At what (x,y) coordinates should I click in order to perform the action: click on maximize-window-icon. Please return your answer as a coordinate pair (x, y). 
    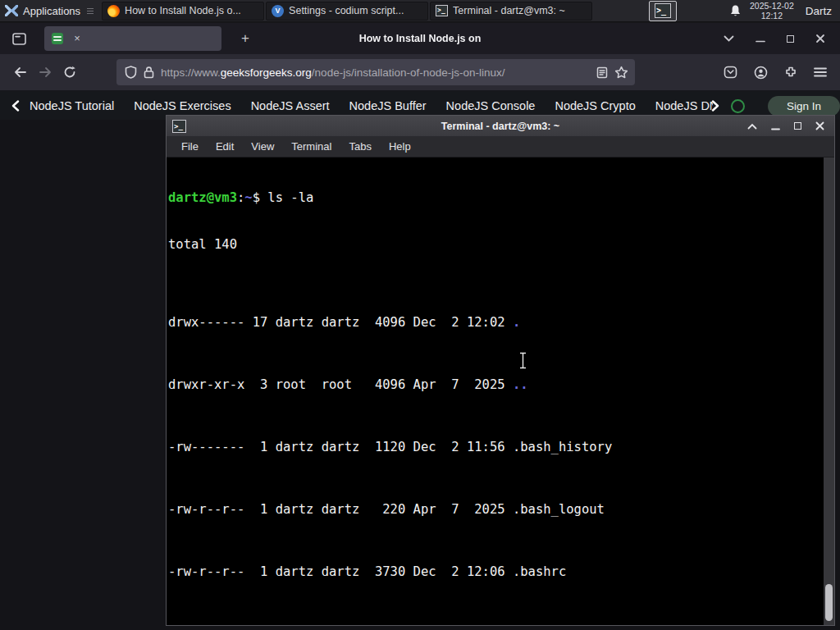
    Looking at the image, I should click on (797, 126).